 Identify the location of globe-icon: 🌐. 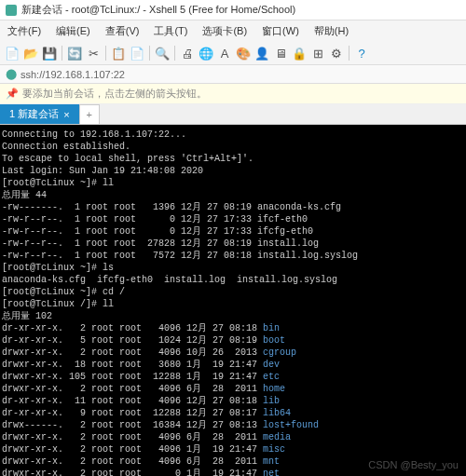
(206, 53).